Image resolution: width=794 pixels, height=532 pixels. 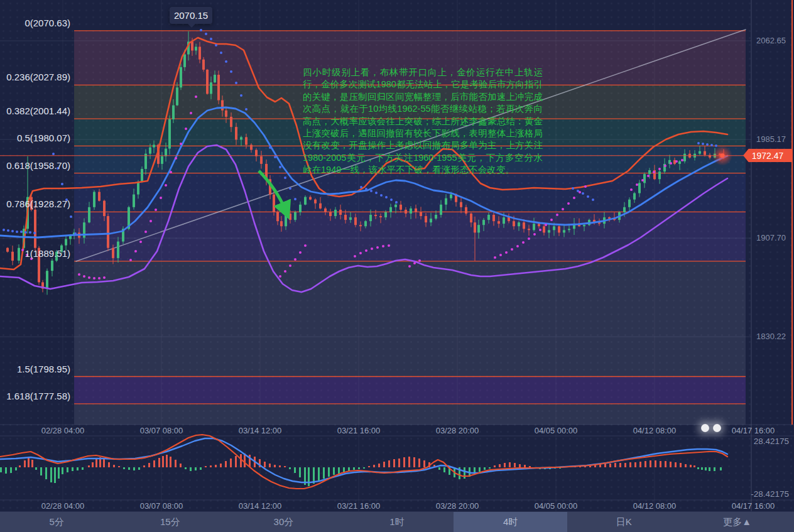 What do you see at coordinates (364, 462) in the screenshot?
I see `macd-panel` at bounding box center [364, 462].